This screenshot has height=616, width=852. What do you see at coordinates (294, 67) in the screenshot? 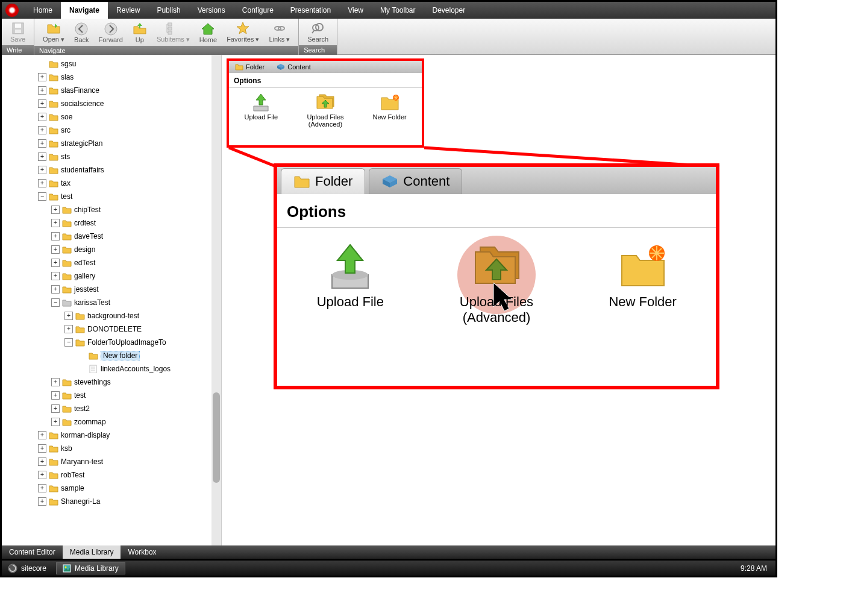
I see `tab-content-small: Content` at bounding box center [294, 67].